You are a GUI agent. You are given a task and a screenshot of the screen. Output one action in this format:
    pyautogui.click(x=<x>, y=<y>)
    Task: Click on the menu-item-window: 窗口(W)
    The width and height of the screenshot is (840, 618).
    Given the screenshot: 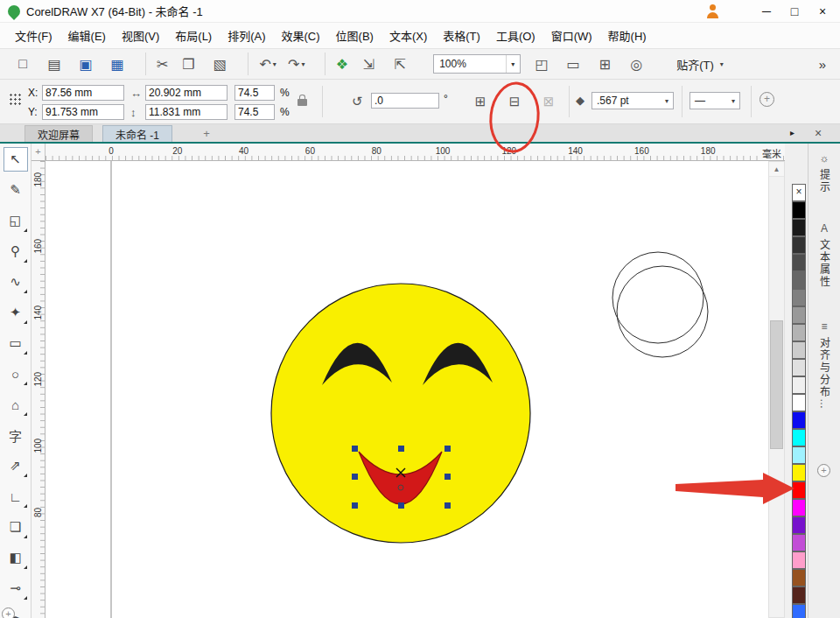 What is the action you would take?
    pyautogui.click(x=572, y=35)
    